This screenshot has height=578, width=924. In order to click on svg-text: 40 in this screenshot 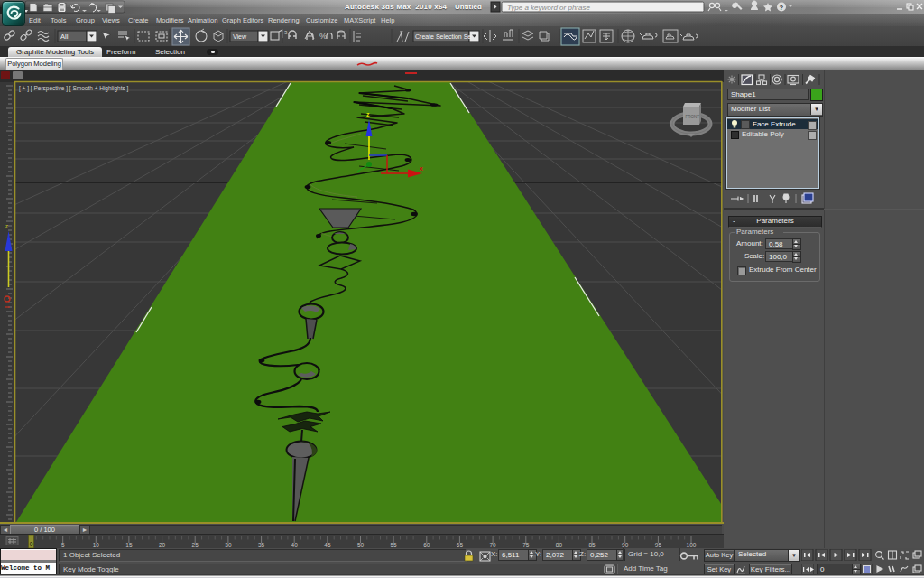, I will do `click(295, 545)`.